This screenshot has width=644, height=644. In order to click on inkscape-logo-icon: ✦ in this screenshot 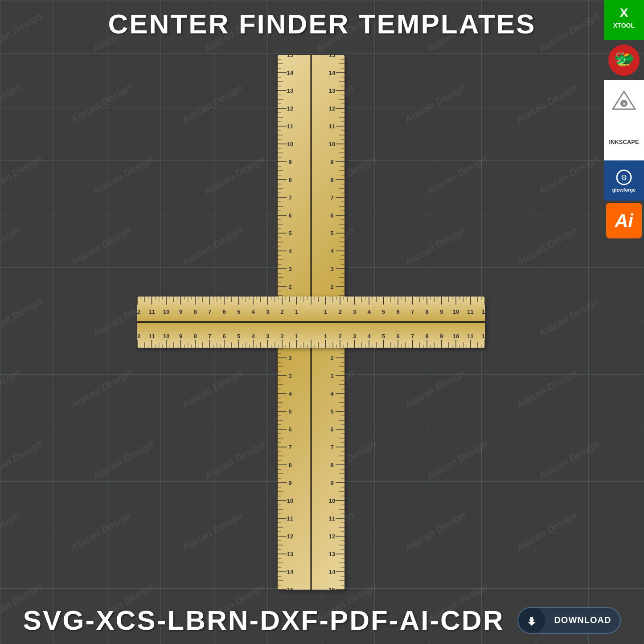, I will do `click(624, 100)`.